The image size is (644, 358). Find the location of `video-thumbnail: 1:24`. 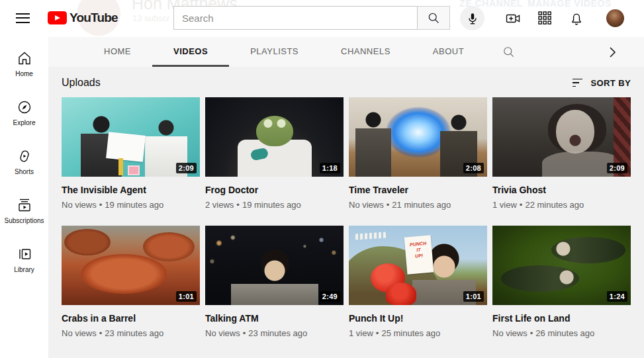

video-thumbnail: 1:24 is located at coordinates (561, 265).